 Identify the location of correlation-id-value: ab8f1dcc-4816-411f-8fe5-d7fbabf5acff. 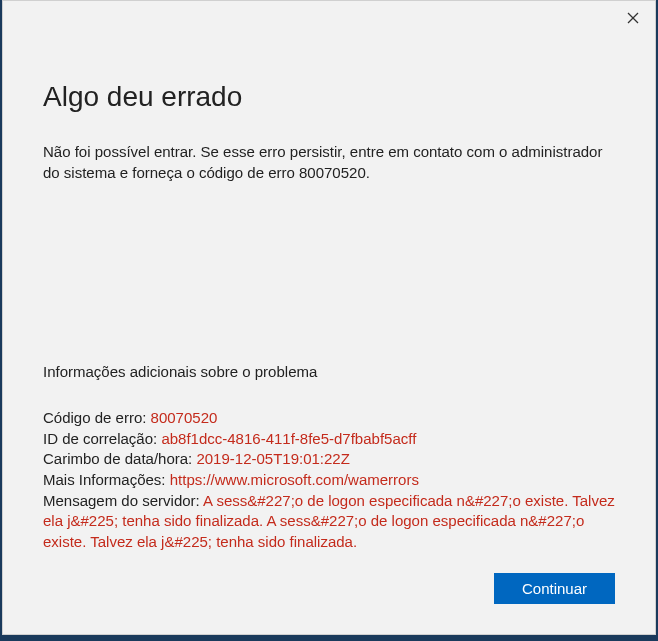
(288, 438).